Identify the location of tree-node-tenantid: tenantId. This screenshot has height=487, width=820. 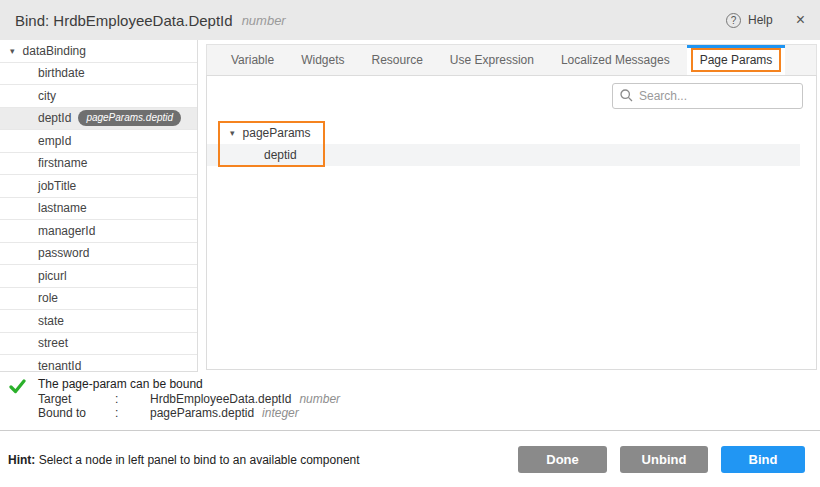
(98, 364).